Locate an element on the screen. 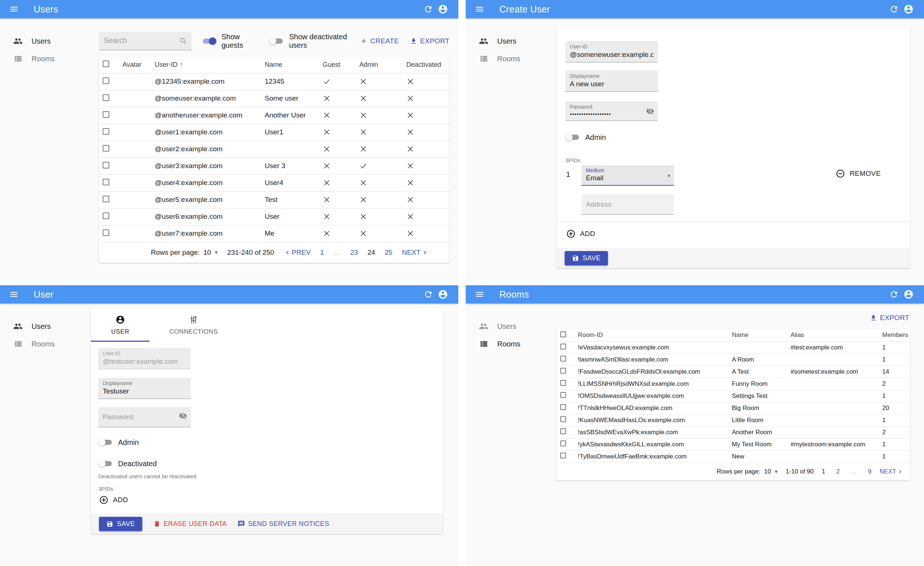  page-link: 2 is located at coordinates (838, 471).